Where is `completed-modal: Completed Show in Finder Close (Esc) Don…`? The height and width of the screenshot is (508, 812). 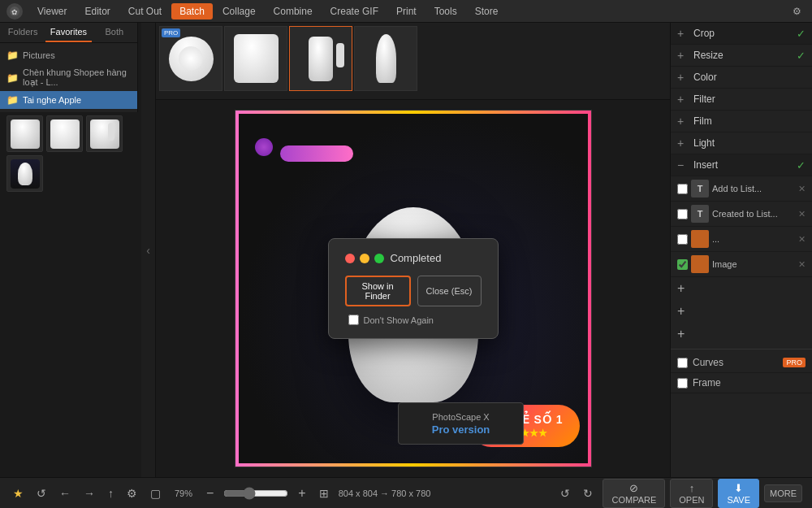 completed-modal: Completed Show in Finder Close (Esc) Don… is located at coordinates (413, 289).